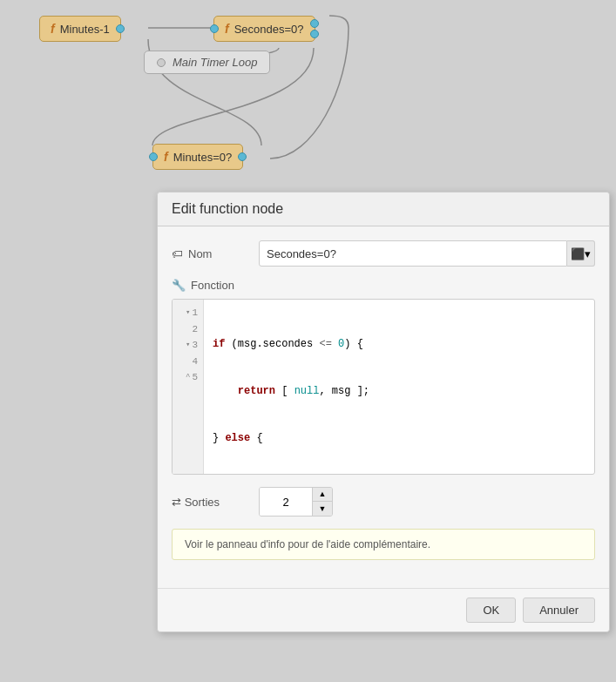  I want to click on nom-label: 🏷 Nom, so click(215, 254).